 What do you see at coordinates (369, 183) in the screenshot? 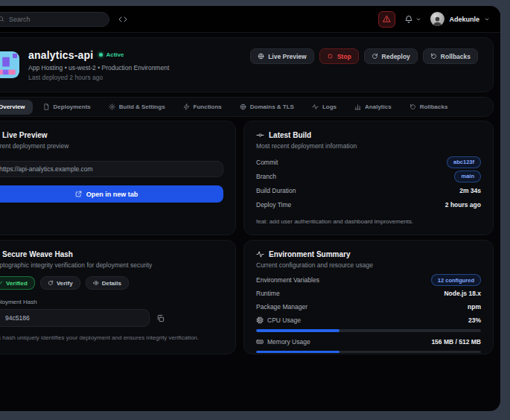
I see `build-info-rows: Commit abc123f Branch main Build Duratio…` at bounding box center [369, 183].